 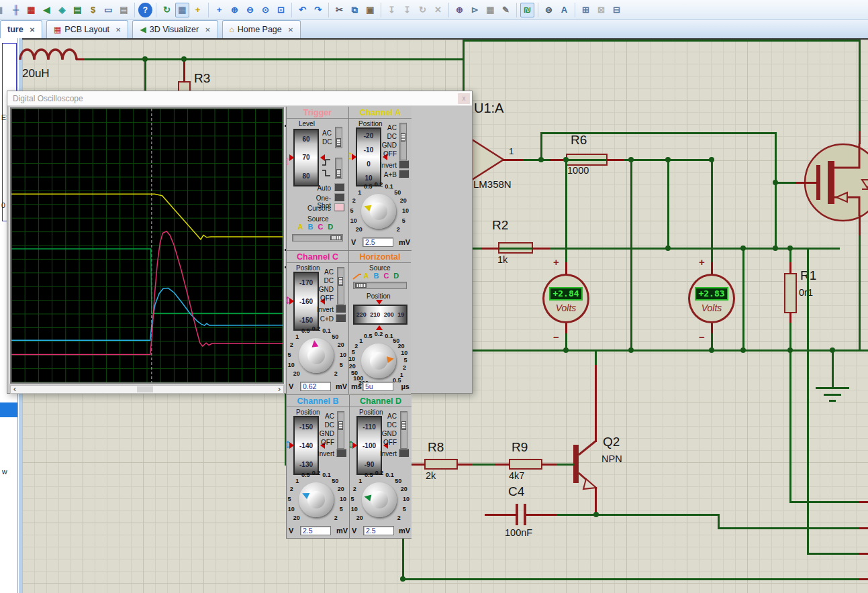 I want to click on channel-d-panel: Channel D Position ↕ -110-100-90 AC DC G…, so click(x=380, y=467).